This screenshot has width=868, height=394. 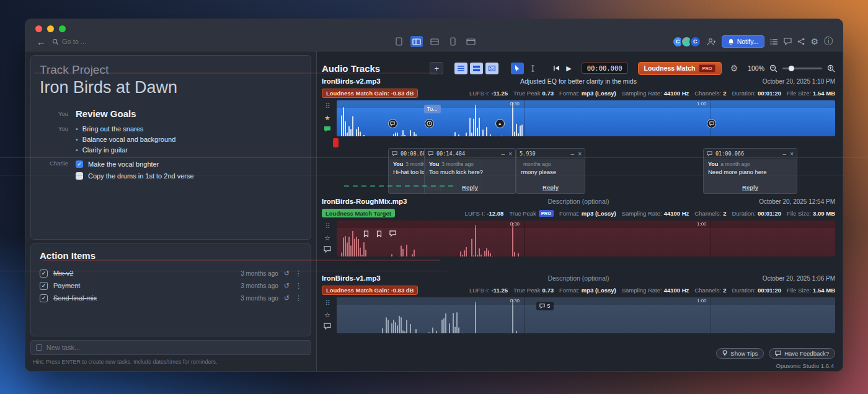 What do you see at coordinates (802, 353) in the screenshot?
I see `feedback-button: Have Feedback?` at bounding box center [802, 353].